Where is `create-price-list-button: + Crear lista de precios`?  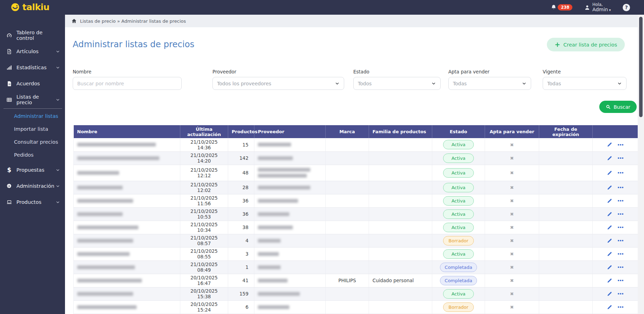 create-price-list-button: + Crear lista de precios is located at coordinates (586, 45).